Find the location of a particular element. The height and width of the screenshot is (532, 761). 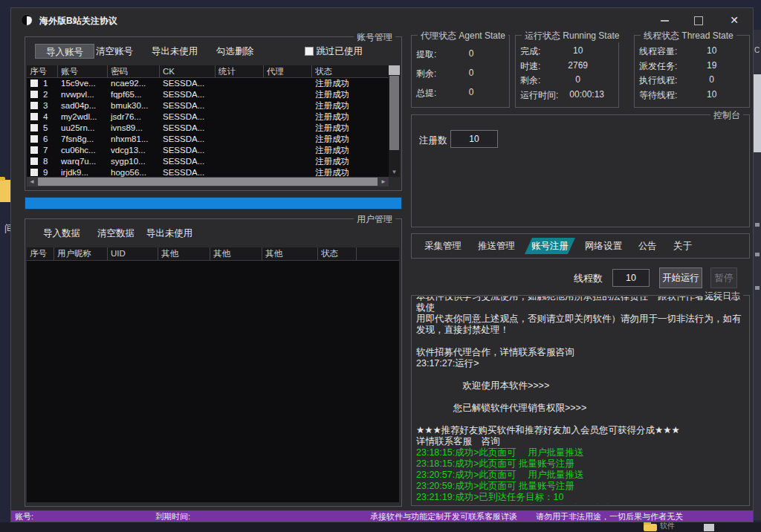

start-run-button: 开始运行 is located at coordinates (681, 278).